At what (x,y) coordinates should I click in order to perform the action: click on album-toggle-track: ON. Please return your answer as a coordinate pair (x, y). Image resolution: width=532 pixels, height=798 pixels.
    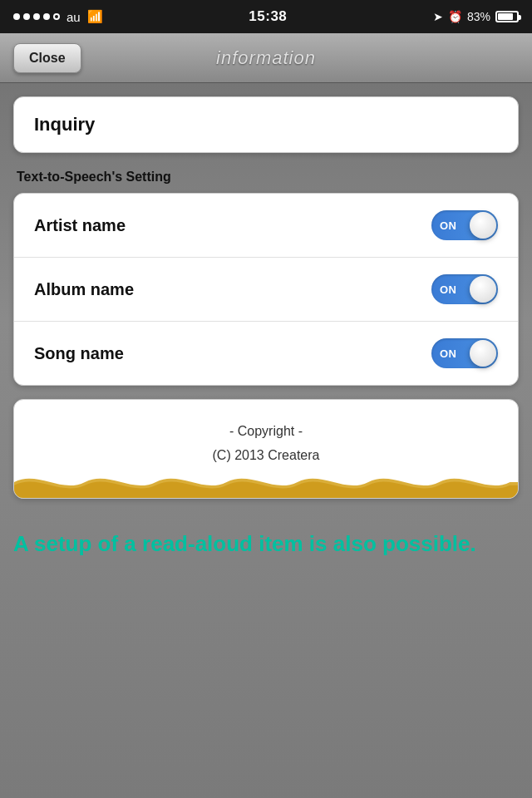
    Looking at the image, I should click on (465, 289).